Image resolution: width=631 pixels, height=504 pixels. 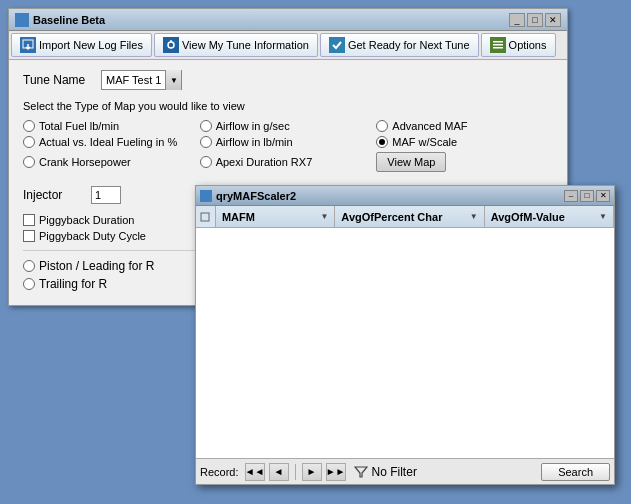 I want to click on nav-next-button: ►, so click(x=312, y=472).